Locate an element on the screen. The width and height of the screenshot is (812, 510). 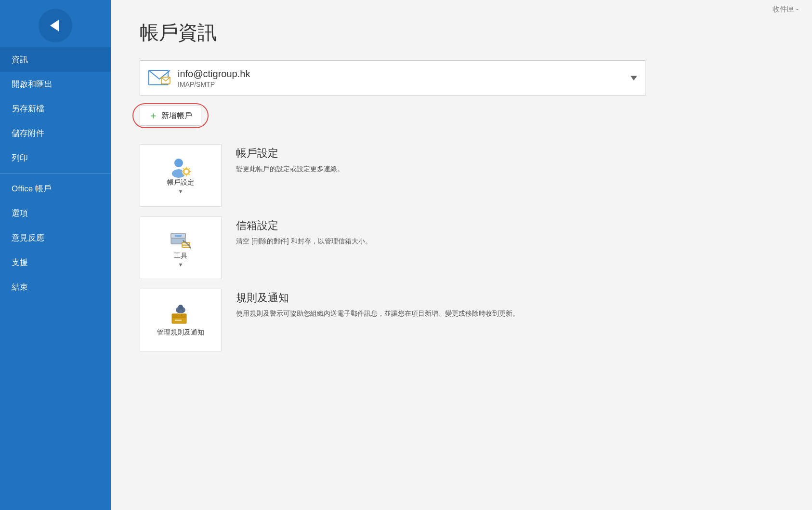
mailbox-settings-arrow: ▼ is located at coordinates (181, 265).